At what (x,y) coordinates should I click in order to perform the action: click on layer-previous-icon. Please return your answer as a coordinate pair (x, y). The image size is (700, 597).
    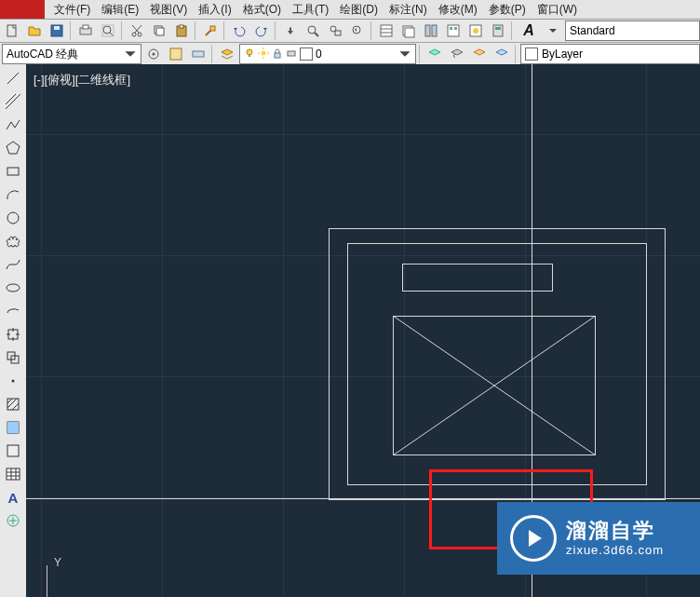
    Looking at the image, I should click on (457, 54).